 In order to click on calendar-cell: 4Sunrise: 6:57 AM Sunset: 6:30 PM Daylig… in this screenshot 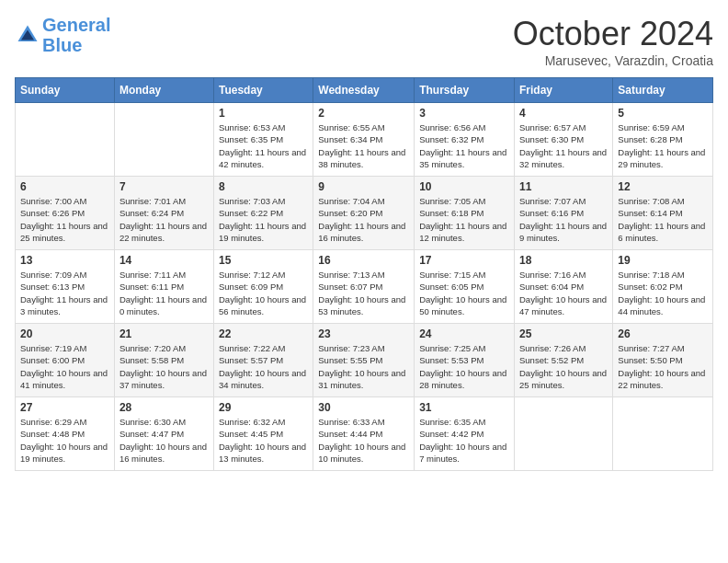, I will do `click(564, 140)`.